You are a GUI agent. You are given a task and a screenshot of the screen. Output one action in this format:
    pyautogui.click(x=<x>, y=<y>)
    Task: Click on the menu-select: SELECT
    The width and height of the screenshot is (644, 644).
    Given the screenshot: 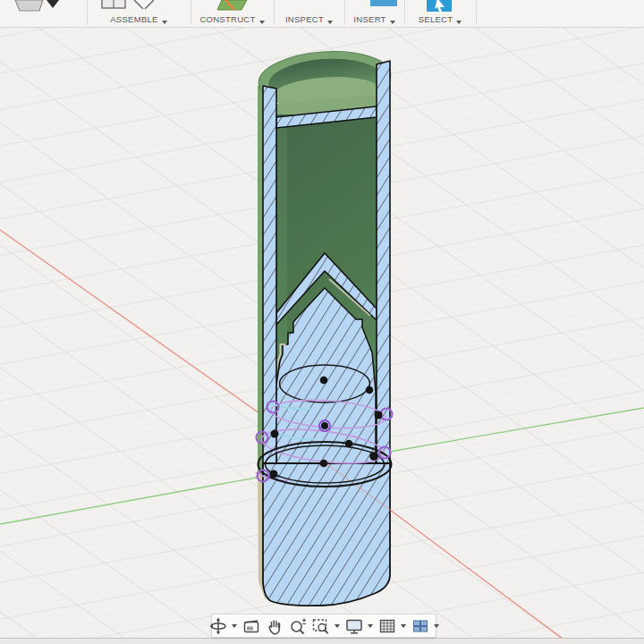 What is the action you would take?
    pyautogui.click(x=440, y=13)
    